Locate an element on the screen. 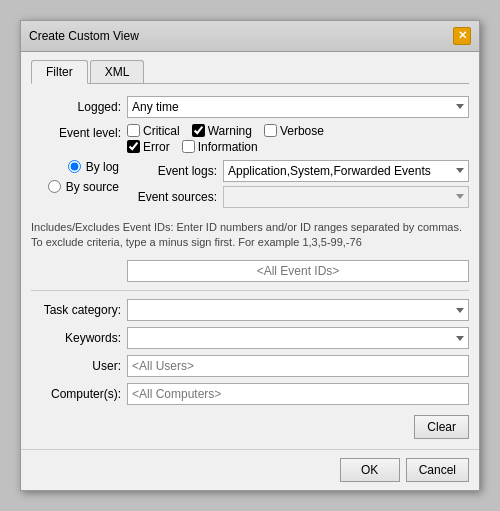 The image size is (500, 511). user-row: User: is located at coordinates (250, 366).